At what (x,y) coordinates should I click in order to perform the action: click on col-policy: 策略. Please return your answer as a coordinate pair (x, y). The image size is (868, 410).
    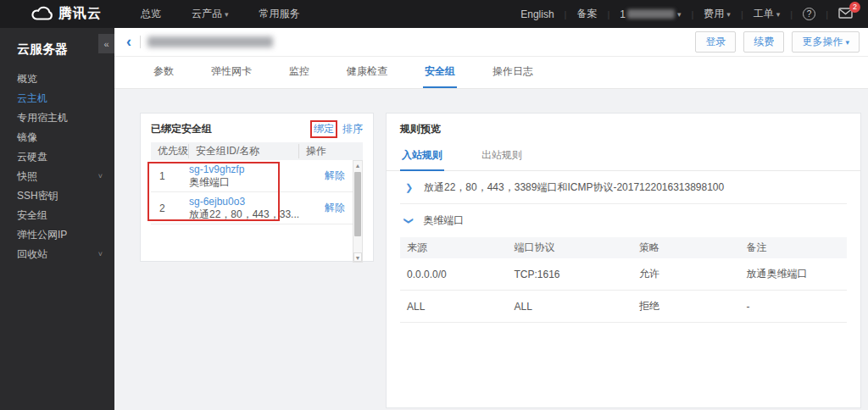
    Looking at the image, I should click on (686, 247).